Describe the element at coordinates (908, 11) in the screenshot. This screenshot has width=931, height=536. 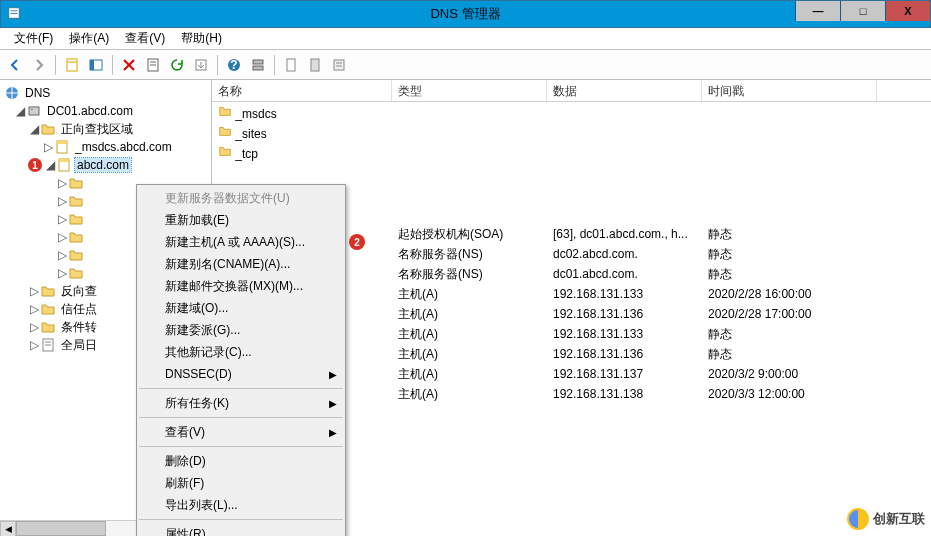
I see `close-button: X` at that location.